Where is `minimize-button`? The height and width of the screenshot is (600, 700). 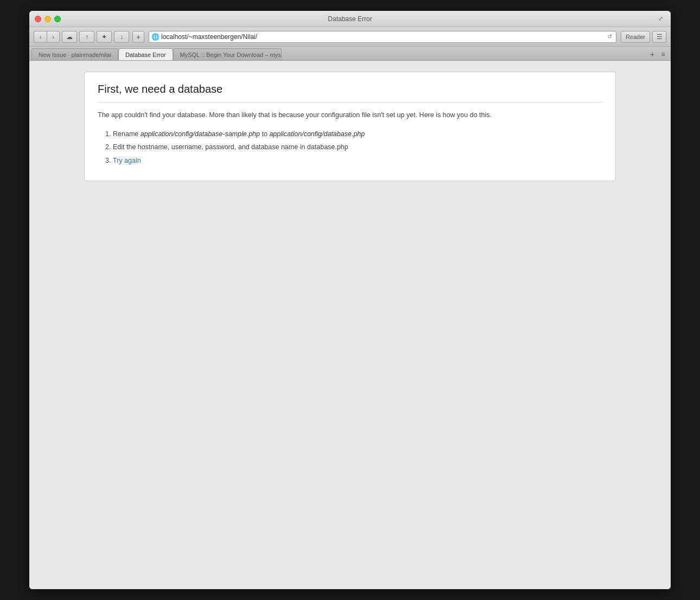 minimize-button is located at coordinates (48, 19).